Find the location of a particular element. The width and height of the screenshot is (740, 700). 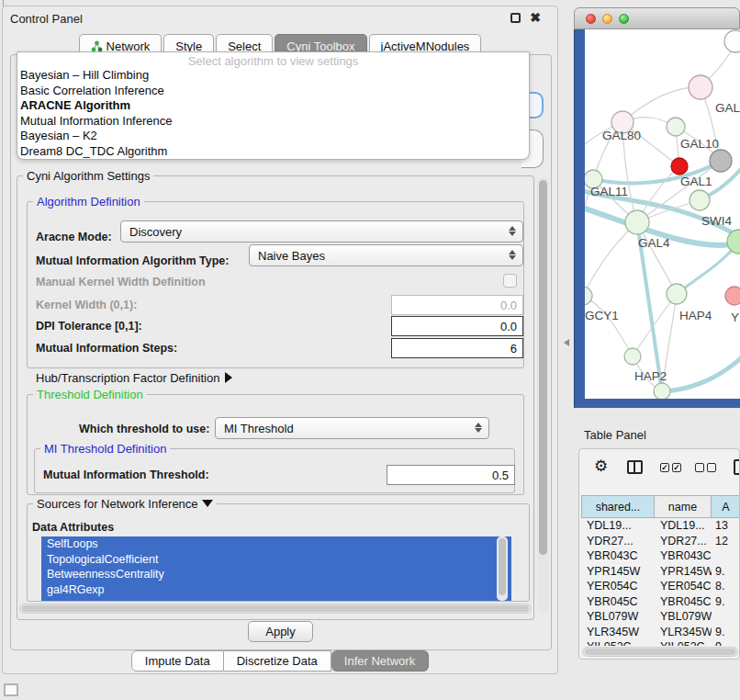

node-label: GAL11 is located at coordinates (610, 191).